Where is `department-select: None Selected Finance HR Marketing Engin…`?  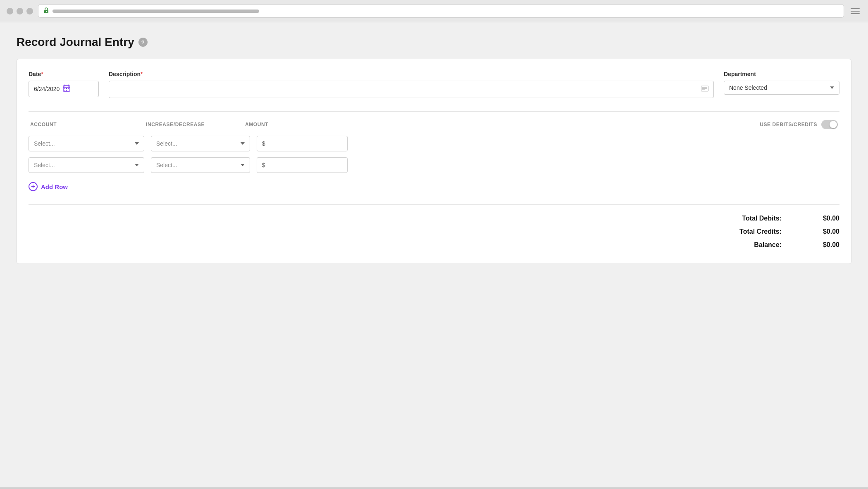 department-select: None Selected Finance HR Marketing Engin… is located at coordinates (782, 88).